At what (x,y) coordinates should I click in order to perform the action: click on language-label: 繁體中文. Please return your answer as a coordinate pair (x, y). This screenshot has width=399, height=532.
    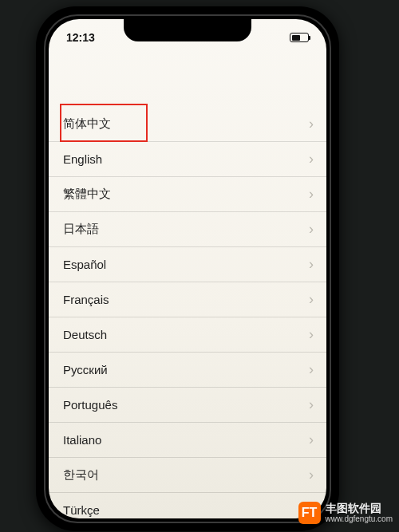
    Looking at the image, I should click on (87, 195).